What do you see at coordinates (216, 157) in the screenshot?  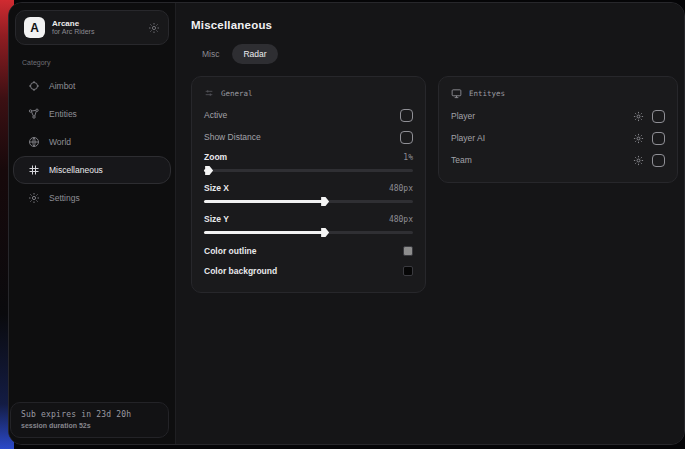 I see `zoom-label: Zoom` at bounding box center [216, 157].